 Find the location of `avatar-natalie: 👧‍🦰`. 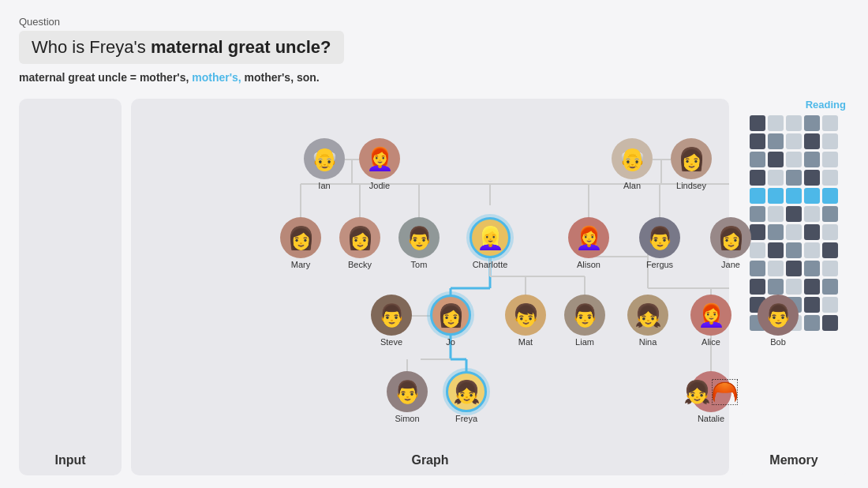

avatar-natalie: 👧‍🦰 is located at coordinates (711, 392).